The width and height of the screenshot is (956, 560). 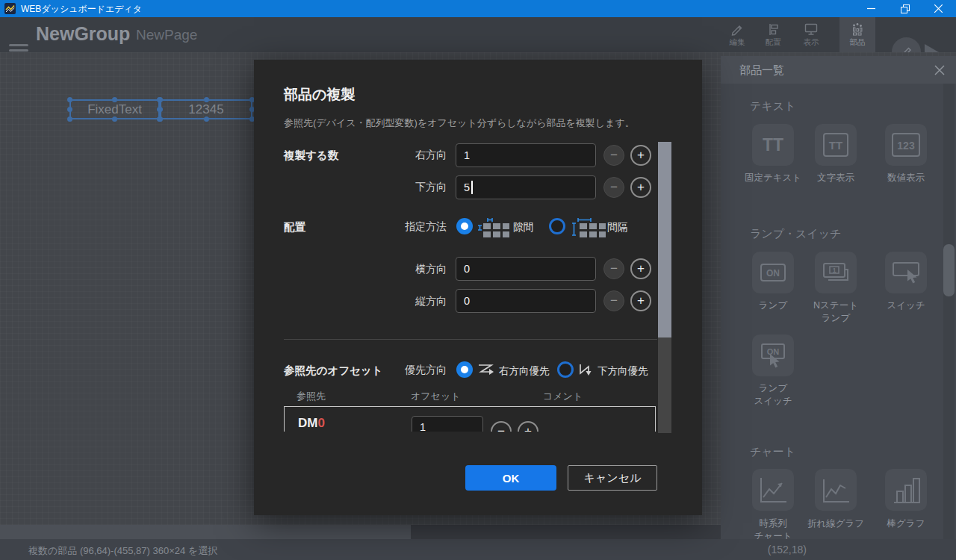 What do you see at coordinates (470, 419) in the screenshot?
I see `offset-table: DM0 − +` at bounding box center [470, 419].